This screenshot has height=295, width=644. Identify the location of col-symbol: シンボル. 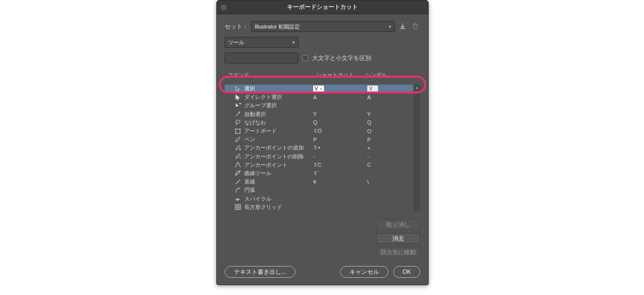
(391, 75).